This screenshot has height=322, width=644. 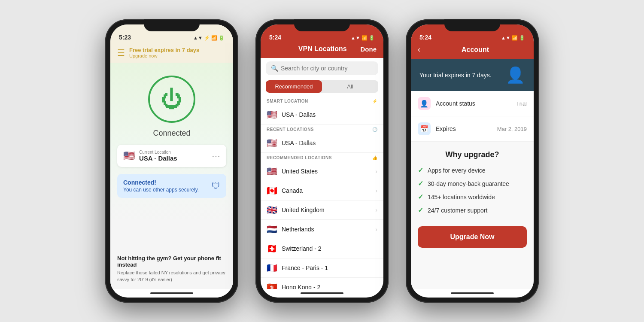 What do you see at coordinates (172, 156) in the screenshot?
I see `location-card: 🇺🇸 Current Location USA - Dallas ⋯` at bounding box center [172, 156].